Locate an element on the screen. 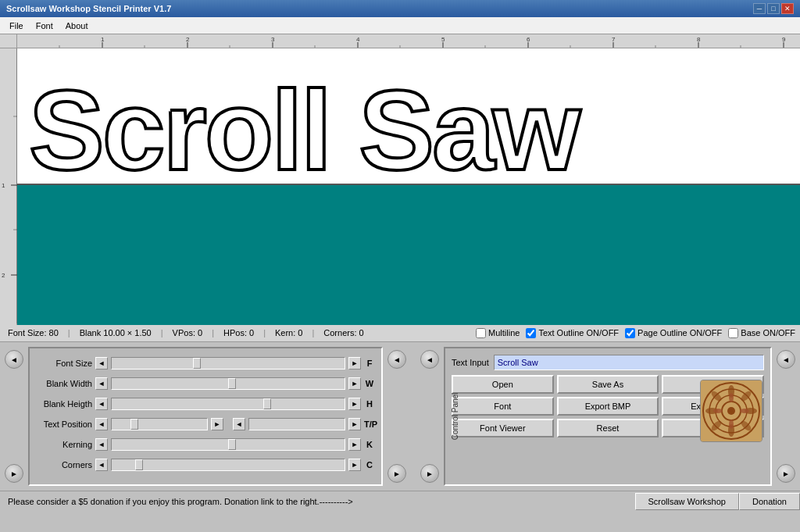 This screenshot has width=800, height=532. menu-bar: File Font About is located at coordinates (400, 26).